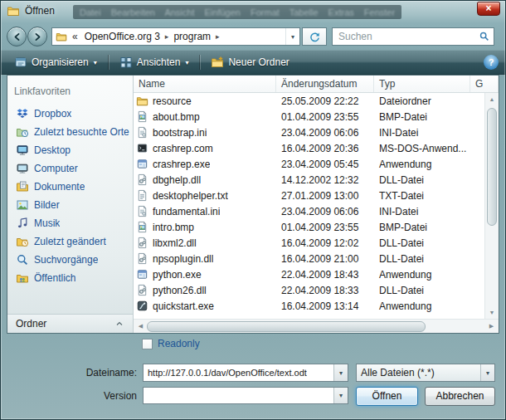 The image size is (506, 420). I want to click on vertical-scroll-thumb, so click(492, 167).